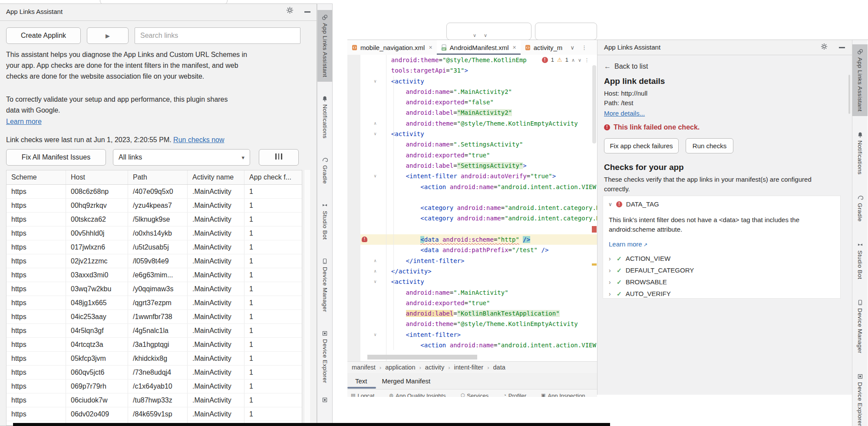 The image size is (868, 426). Describe the element at coordinates (422, 357) in the screenshot. I see `editor-horizontal-scrollbar` at that location.